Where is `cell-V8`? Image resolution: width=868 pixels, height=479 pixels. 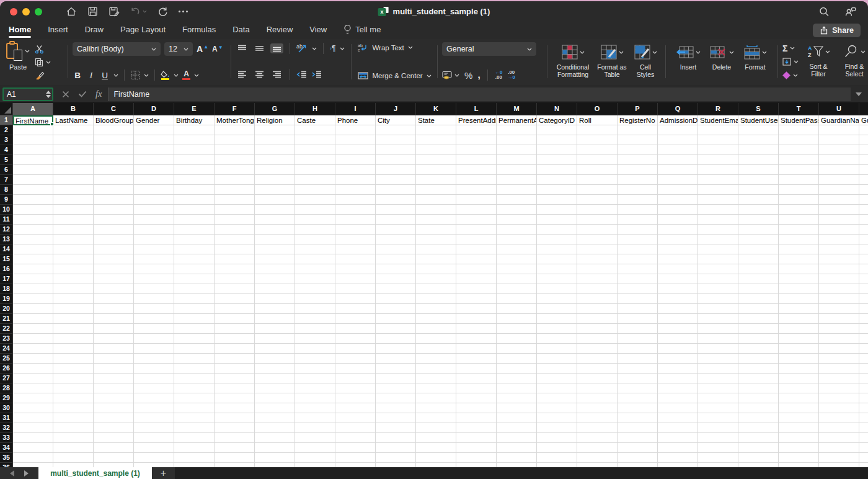
cell-V8 is located at coordinates (864, 190).